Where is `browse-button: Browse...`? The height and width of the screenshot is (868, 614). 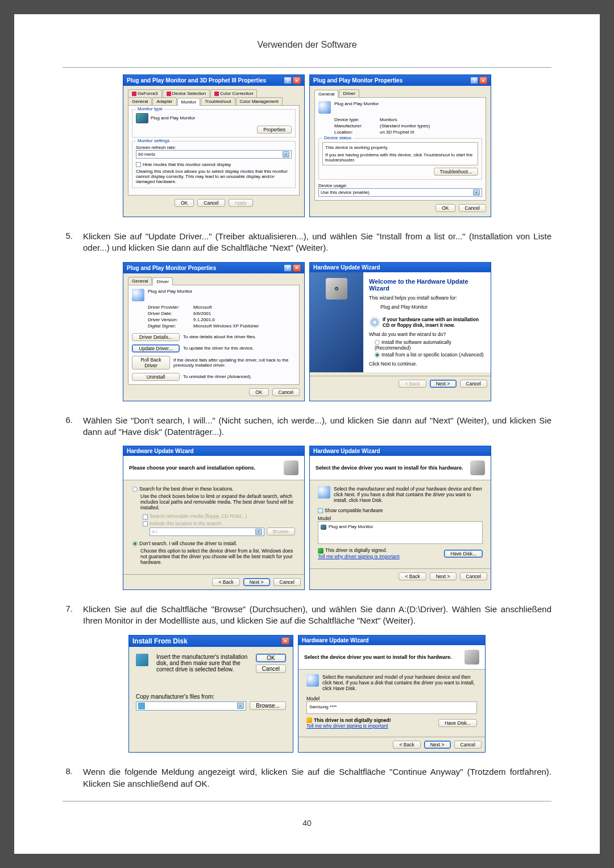
browse-button: Browse... is located at coordinates (268, 706).